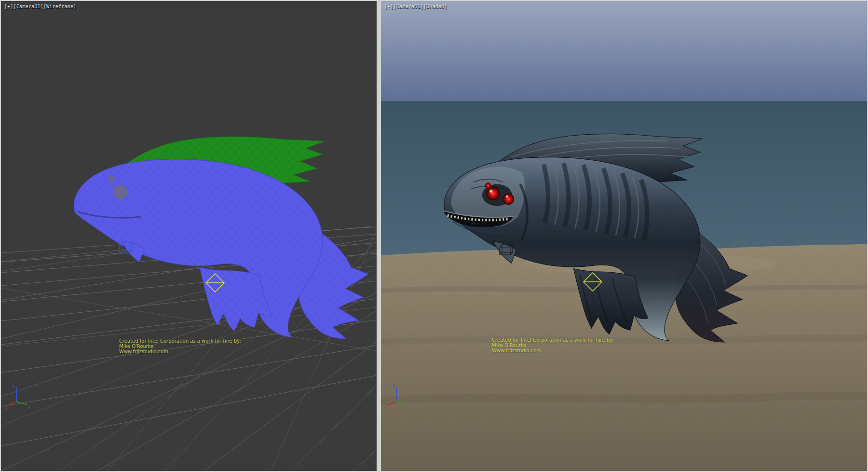 Image resolution: width=868 pixels, height=472 pixels. Describe the element at coordinates (416, 7) in the screenshot. I see `viewport-label: [+][Camera01][Shaded]` at that location.